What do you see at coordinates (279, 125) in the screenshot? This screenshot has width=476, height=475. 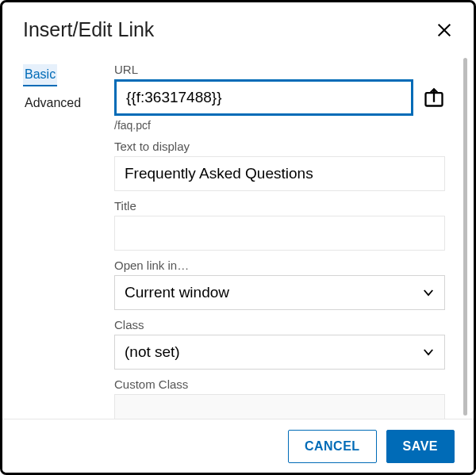 I see `url-resolved-path: /faq.pcf` at bounding box center [279, 125].